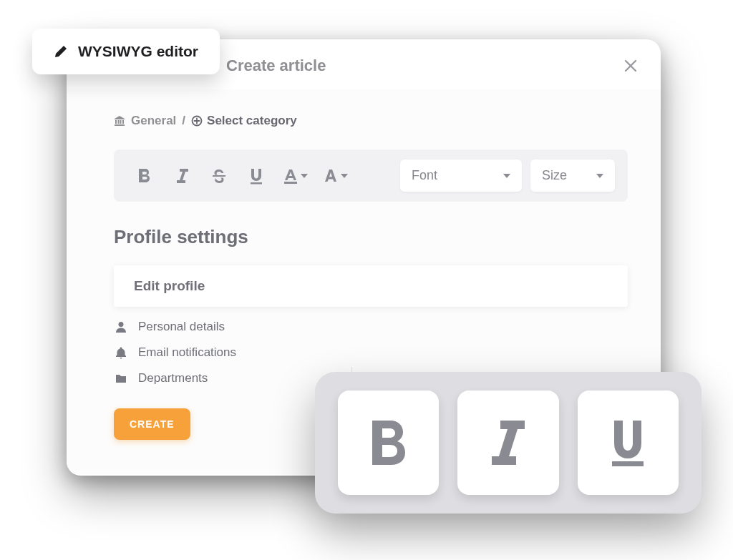  What do you see at coordinates (628, 443) in the screenshot?
I see `underline-card` at bounding box center [628, 443].